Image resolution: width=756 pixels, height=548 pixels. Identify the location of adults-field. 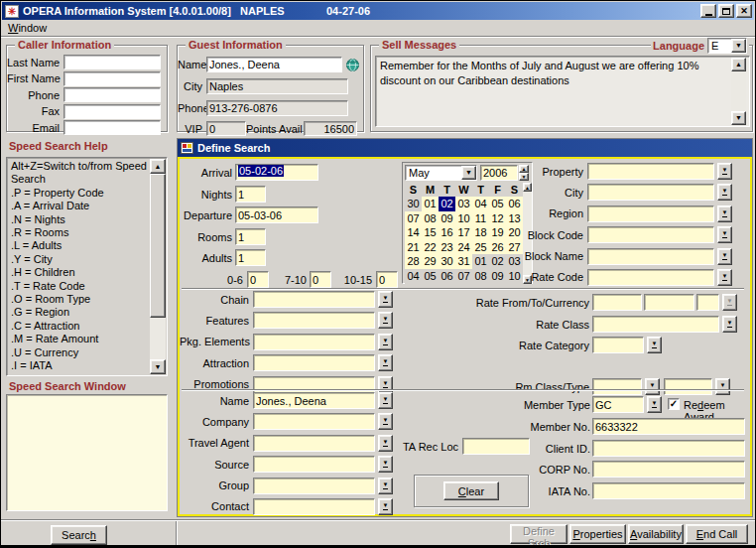
(250, 258).